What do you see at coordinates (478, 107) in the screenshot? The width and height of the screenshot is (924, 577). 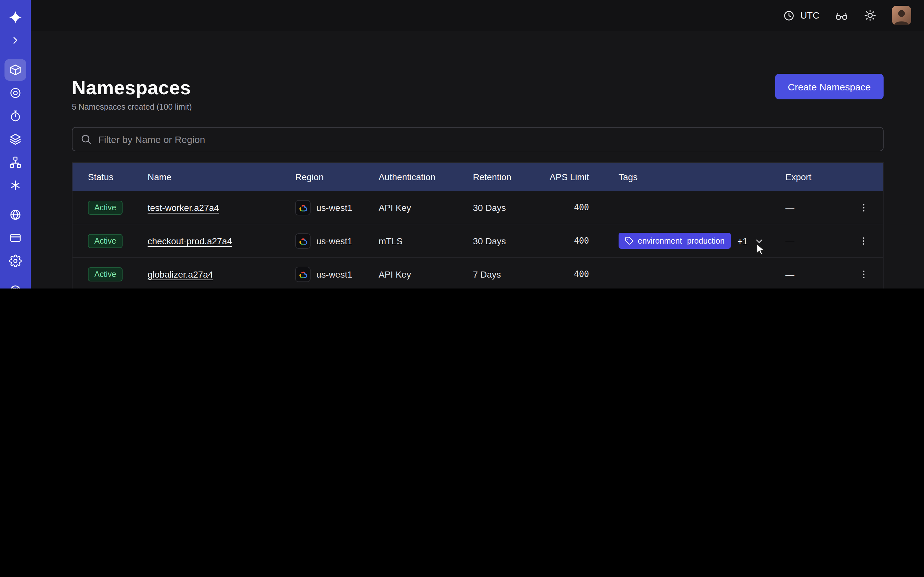 I see `page-subtitle: 5 Namespaces created (100 limit)` at bounding box center [478, 107].